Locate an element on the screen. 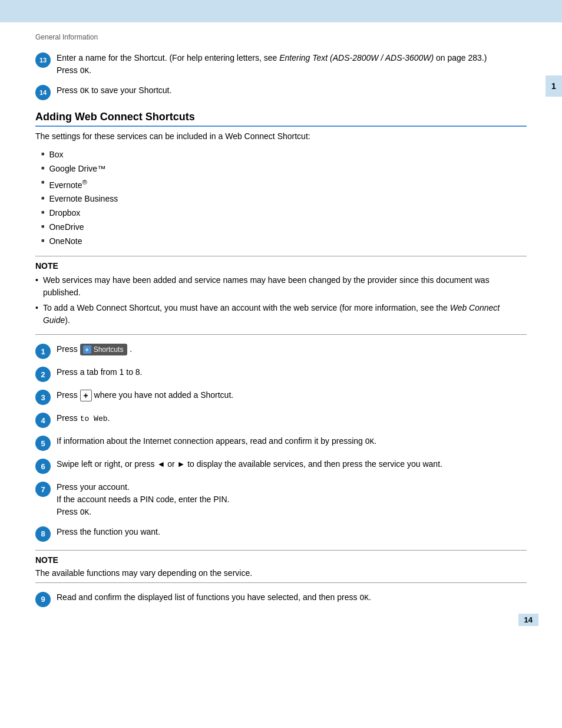  step-2-text: Press a tab from 1 to 8. is located at coordinates (292, 373).